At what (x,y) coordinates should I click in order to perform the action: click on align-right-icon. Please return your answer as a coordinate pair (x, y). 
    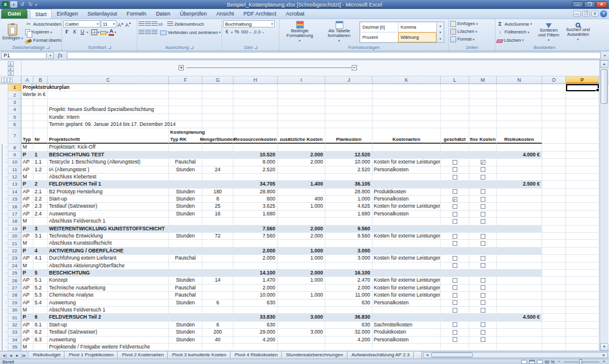
    Looking at the image, I should click on (155, 32).